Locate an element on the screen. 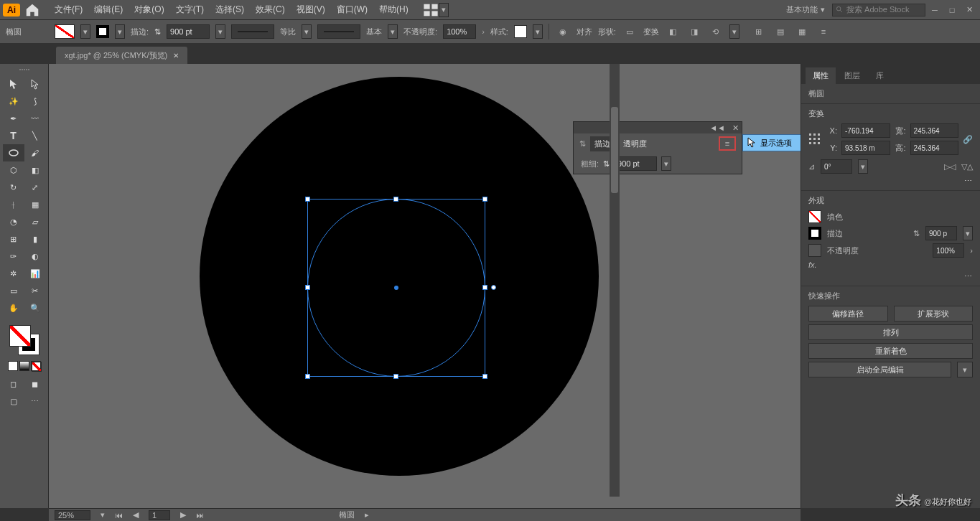  h-input: 245.364 is located at coordinates (935, 148).